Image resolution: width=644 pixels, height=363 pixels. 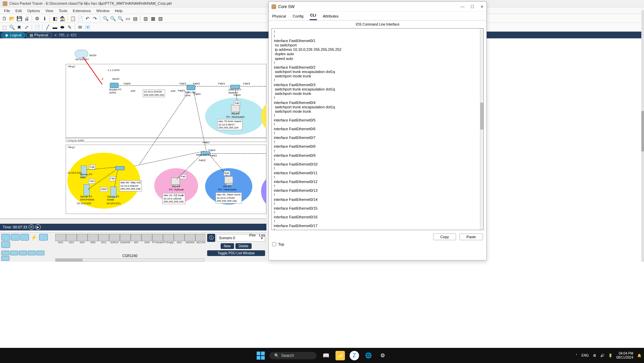 I want to click on top-checkbox, so click(x=274, y=244).